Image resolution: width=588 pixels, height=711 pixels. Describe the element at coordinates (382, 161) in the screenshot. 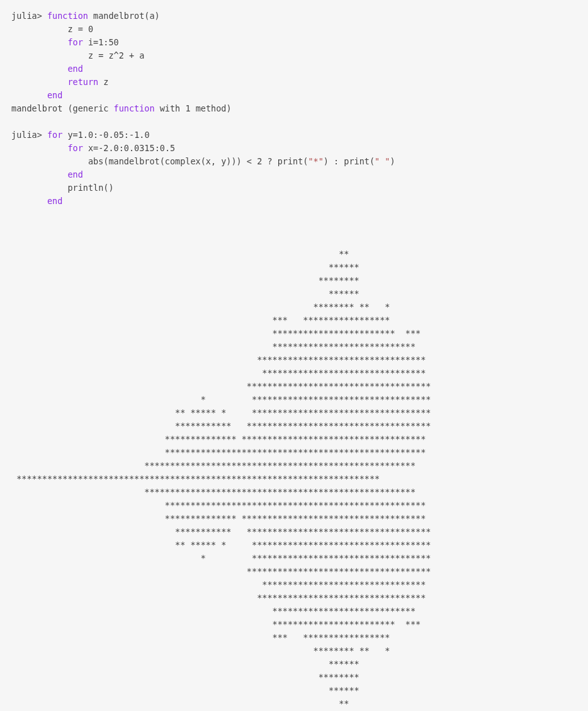

I see `string-literal: " "` at that location.